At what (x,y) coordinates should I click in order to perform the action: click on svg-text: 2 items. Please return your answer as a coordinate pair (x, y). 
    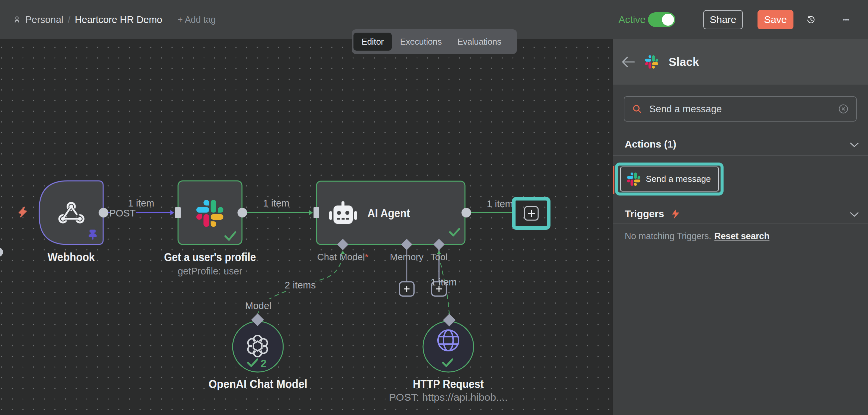
    Looking at the image, I should click on (300, 285).